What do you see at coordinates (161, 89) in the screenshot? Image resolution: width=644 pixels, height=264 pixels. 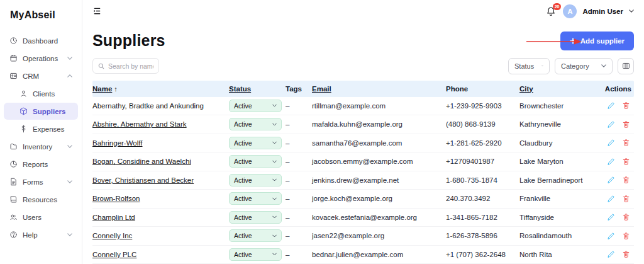 I see `column-header-name: Name ↑` at bounding box center [161, 89].